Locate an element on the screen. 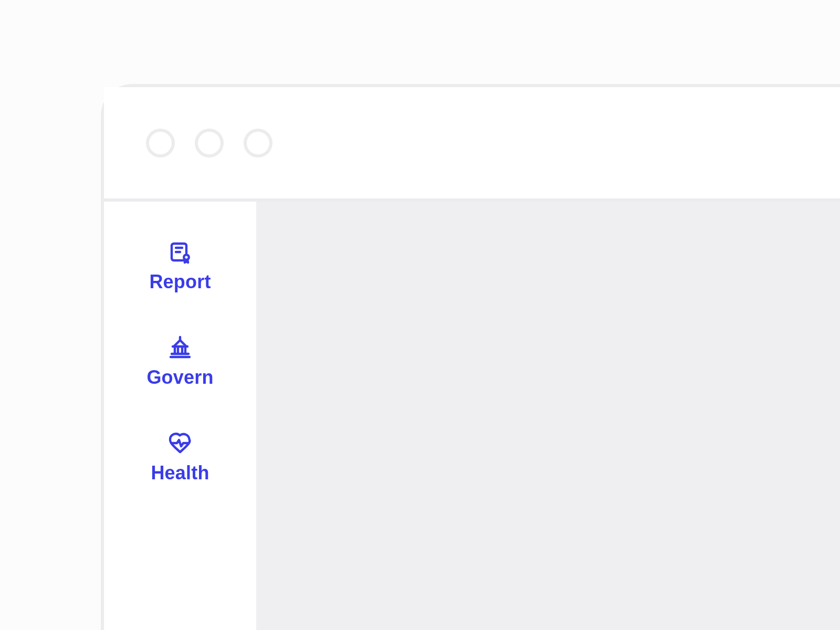 Image resolution: width=840 pixels, height=630 pixels. sidebar: Report Govern is located at coordinates (180, 416).